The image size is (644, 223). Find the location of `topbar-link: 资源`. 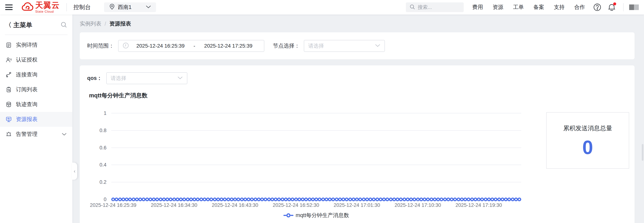

topbar-link: 资源 is located at coordinates (498, 7).